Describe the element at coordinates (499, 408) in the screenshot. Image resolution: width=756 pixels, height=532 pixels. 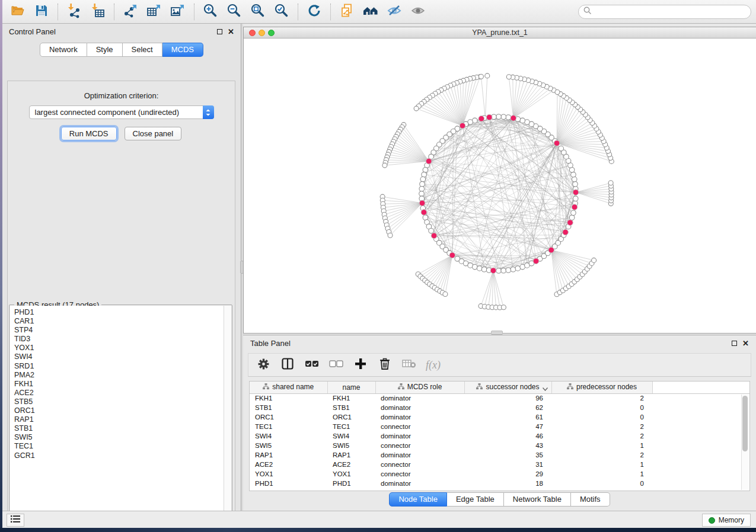
I see `table-row: STB1STB1dominator620` at that location.